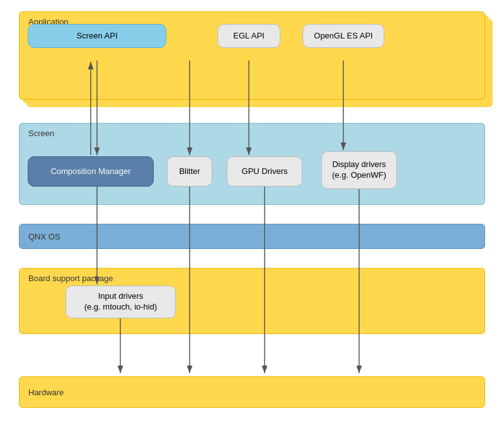 This screenshot has width=504, height=428. I want to click on bsp-label: Board support package, so click(71, 279).